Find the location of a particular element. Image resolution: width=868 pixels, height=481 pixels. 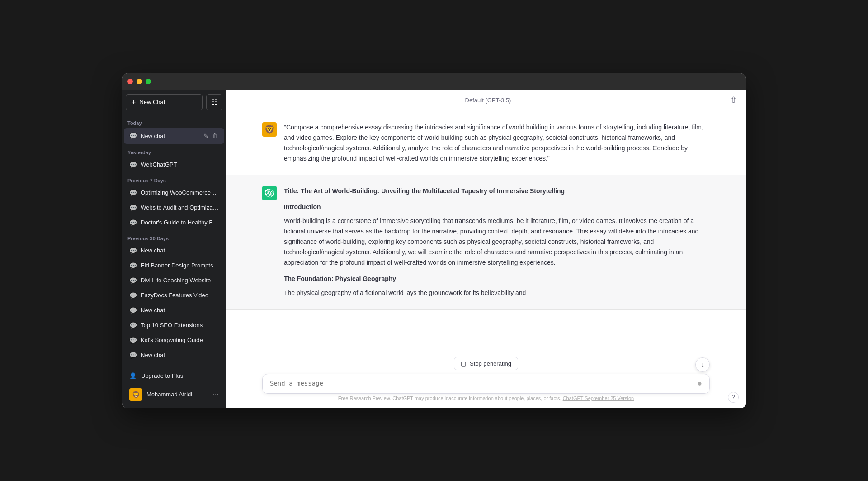

sidebar-item-woocommerce: 💬 Optimizing WooCommerce SE… is located at coordinates (174, 193).